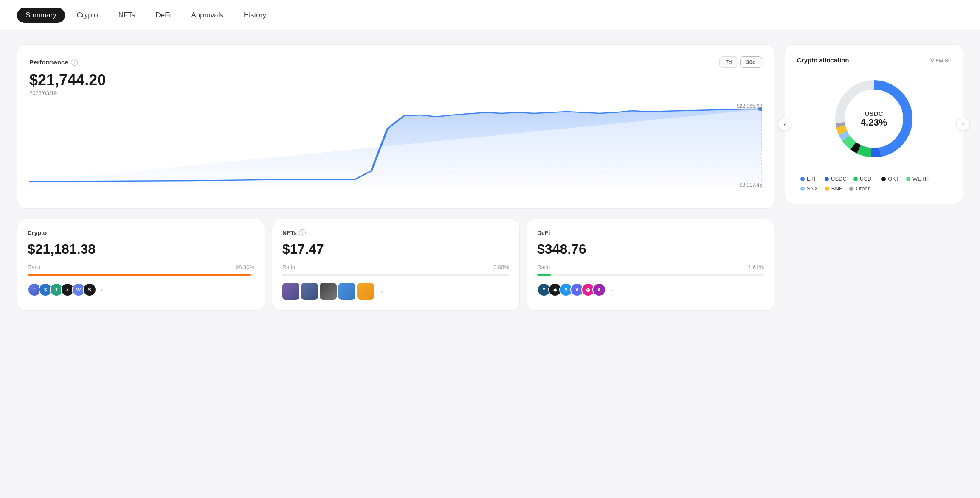 The height and width of the screenshot is (498, 980). Describe the element at coordinates (207, 15) in the screenshot. I see `nav-approvals: Approvals` at that location.